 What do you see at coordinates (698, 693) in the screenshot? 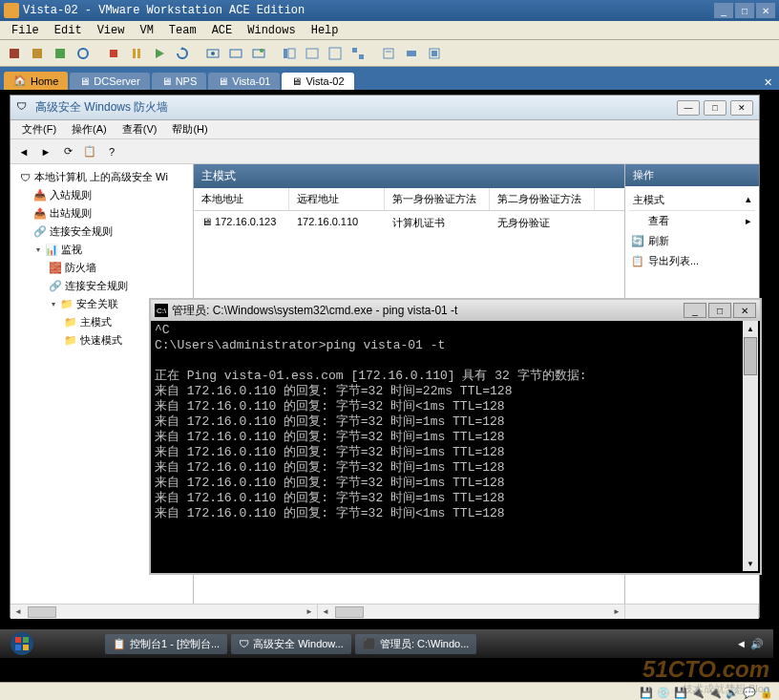
I see `net-icon: 🔌` at bounding box center [698, 693].